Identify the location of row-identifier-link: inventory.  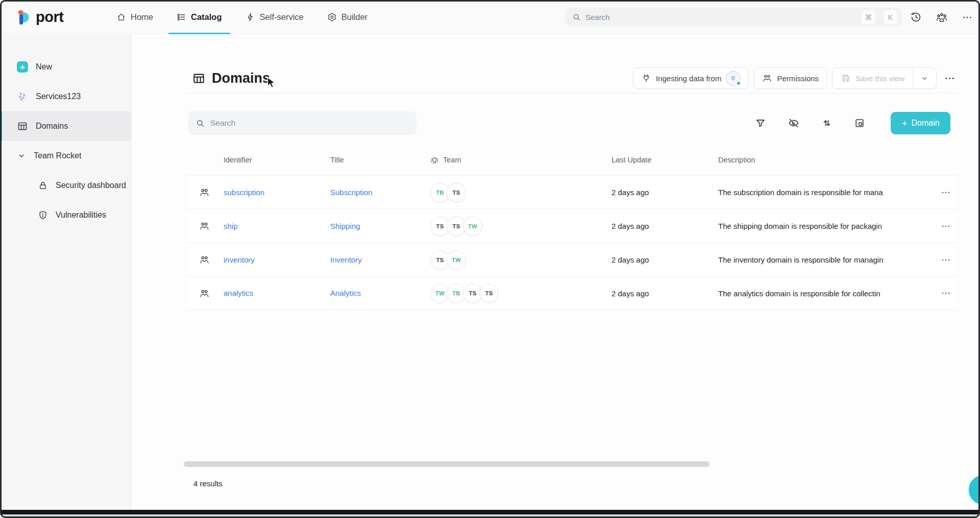
(239, 260).